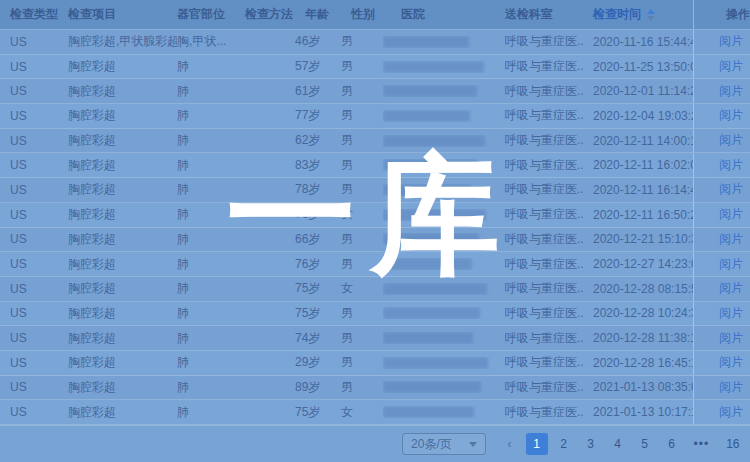 This screenshot has height=462, width=750. Describe the element at coordinates (537, 444) in the screenshot. I see `page-button-1: 1` at that location.